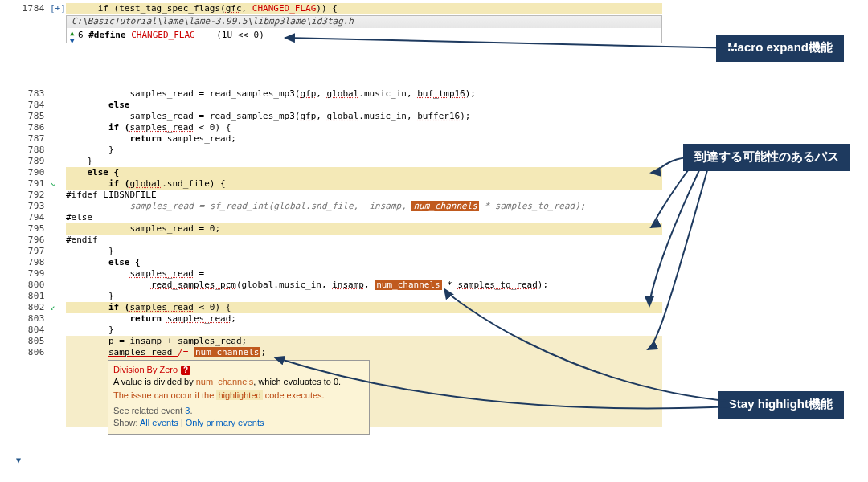  What do you see at coordinates (25, 9) in the screenshot?
I see `line-number: 1784` at bounding box center [25, 9].